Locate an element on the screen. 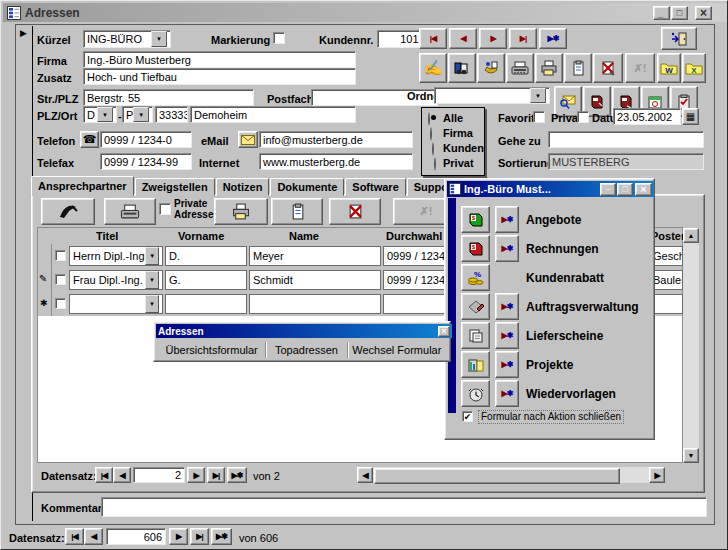 The height and width of the screenshot is (550, 728). contact-letter-button is located at coordinates (68, 212).